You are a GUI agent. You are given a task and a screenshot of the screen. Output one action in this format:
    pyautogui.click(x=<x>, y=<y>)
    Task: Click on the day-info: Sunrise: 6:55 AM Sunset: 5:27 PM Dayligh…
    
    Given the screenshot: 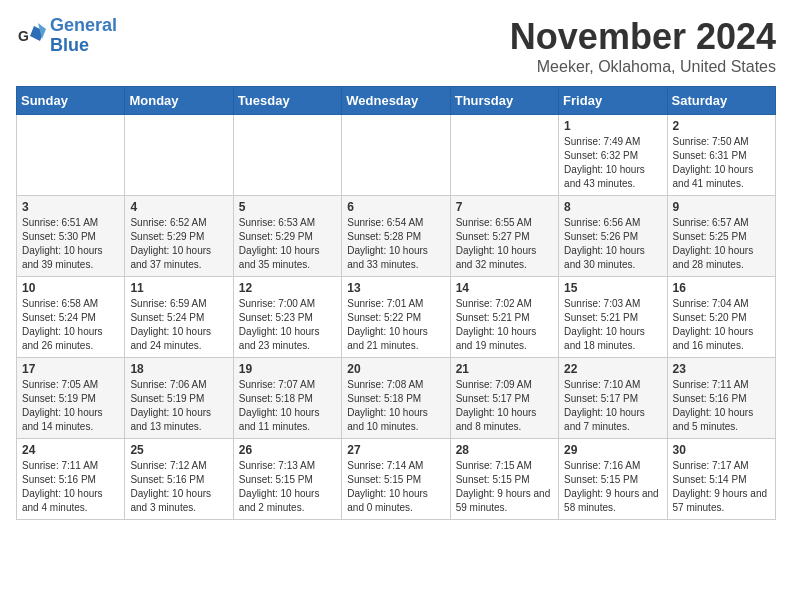 What is the action you would take?
    pyautogui.click(x=504, y=244)
    